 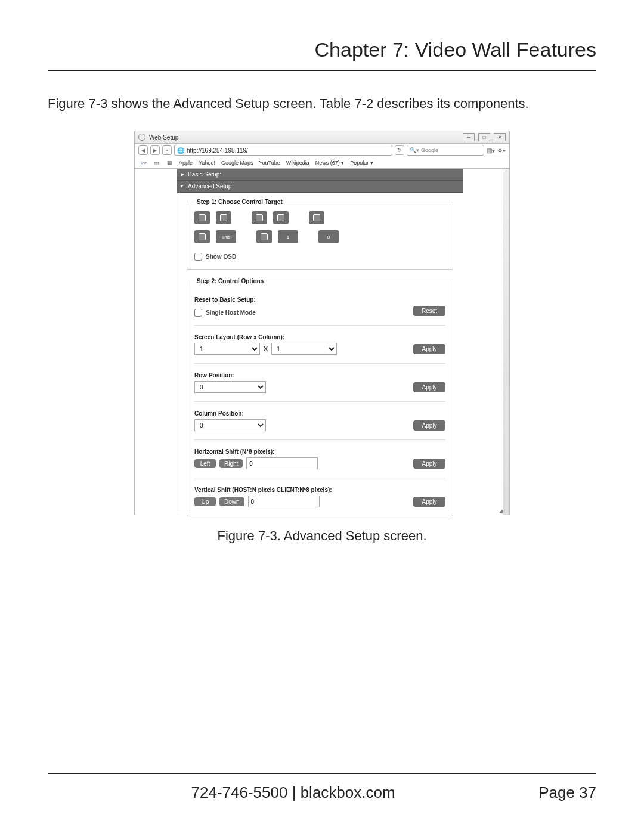 I want to click on down-button: Down, so click(x=232, y=502).